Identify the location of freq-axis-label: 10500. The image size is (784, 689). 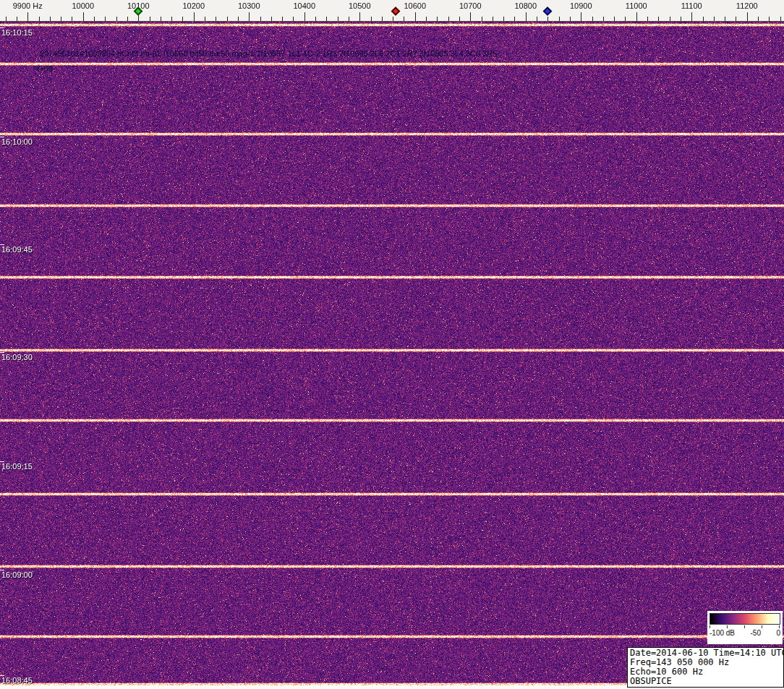
(360, 6).